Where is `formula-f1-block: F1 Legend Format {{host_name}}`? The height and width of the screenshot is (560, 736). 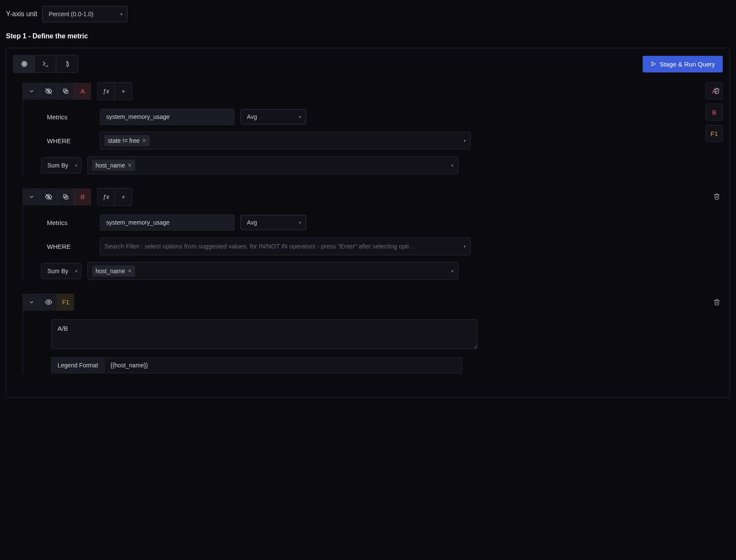
formula-f1-block: F1 Legend Format {{host_name}} is located at coordinates (373, 333).